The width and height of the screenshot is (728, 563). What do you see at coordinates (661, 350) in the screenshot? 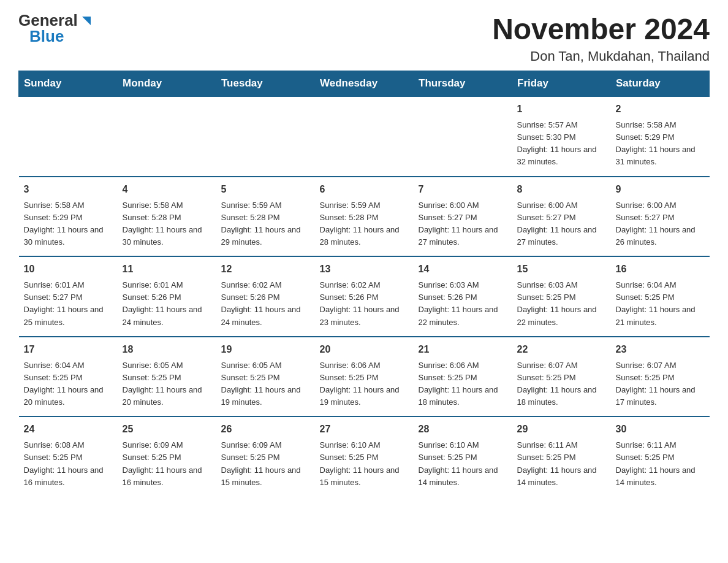
I see `day-number: 23` at bounding box center [661, 350].